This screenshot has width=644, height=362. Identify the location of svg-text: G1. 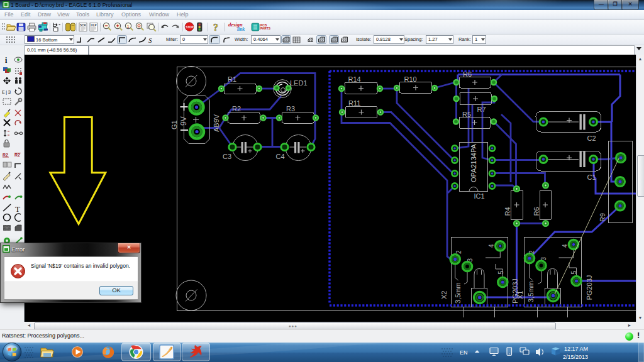
(174, 124).